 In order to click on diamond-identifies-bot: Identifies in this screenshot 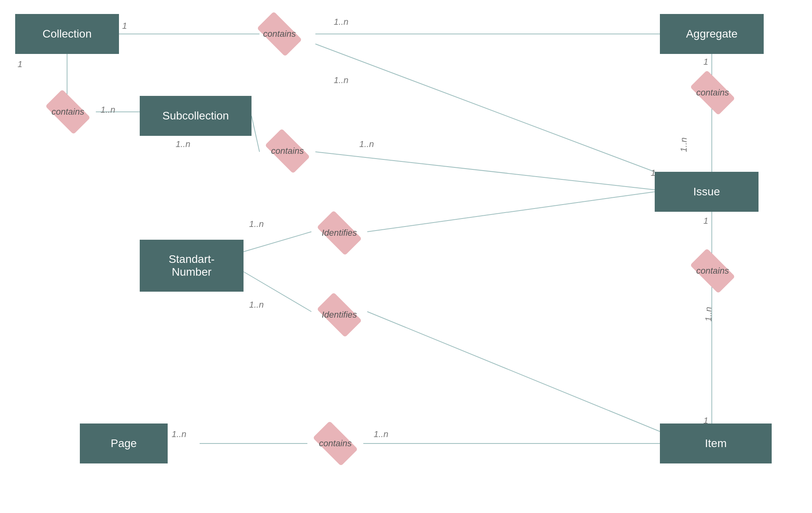, I will do `click(339, 315)`.